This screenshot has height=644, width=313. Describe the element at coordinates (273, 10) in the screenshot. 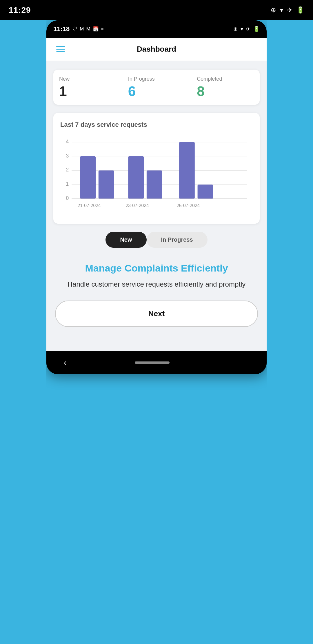

I see `add-circle-icon: ⊕` at that location.